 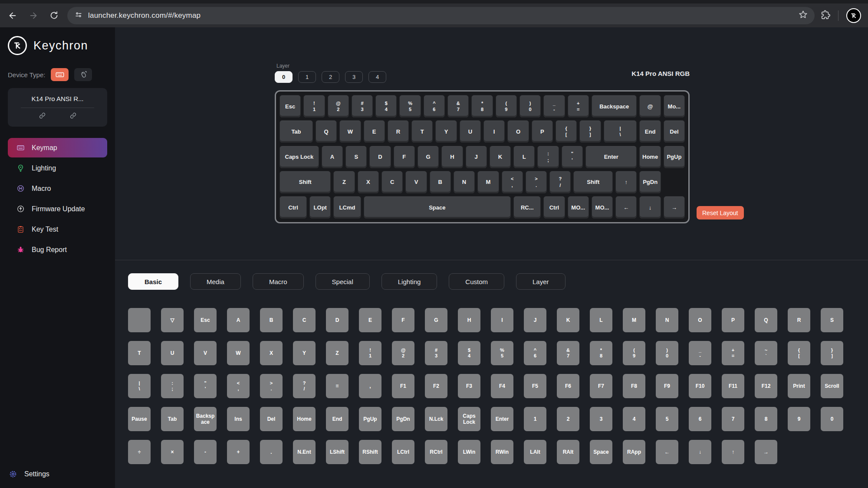 What do you see at coordinates (403, 320) in the screenshot?
I see `key-f: F` at bounding box center [403, 320].